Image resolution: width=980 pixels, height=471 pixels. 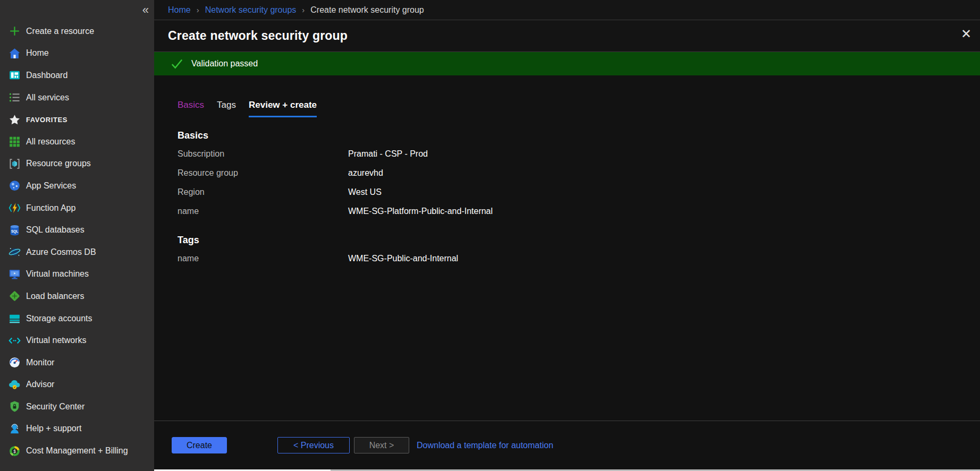 I want to click on tab-review-create: Review + create, so click(x=283, y=108).